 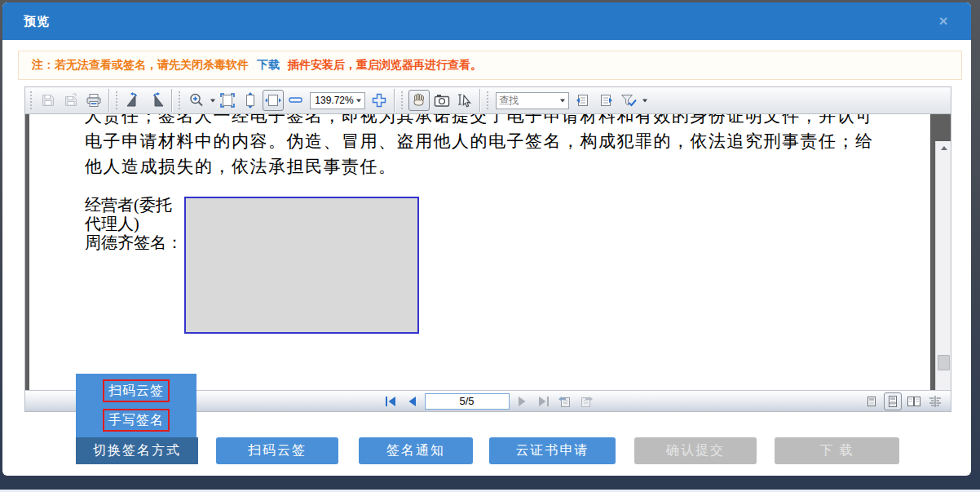 What do you see at coordinates (483, 122) in the screenshot?
I see `document-line: 人责任；签名人一经电子签名，即视为其承诺提交了电子申请材料和有效的身份证明文件，…` at bounding box center [483, 122].